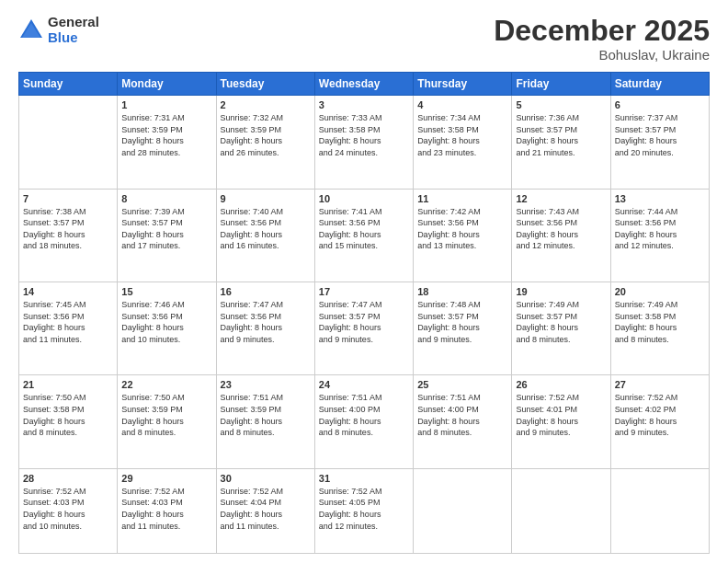  What do you see at coordinates (166, 105) in the screenshot?
I see `day-number: 1` at bounding box center [166, 105].